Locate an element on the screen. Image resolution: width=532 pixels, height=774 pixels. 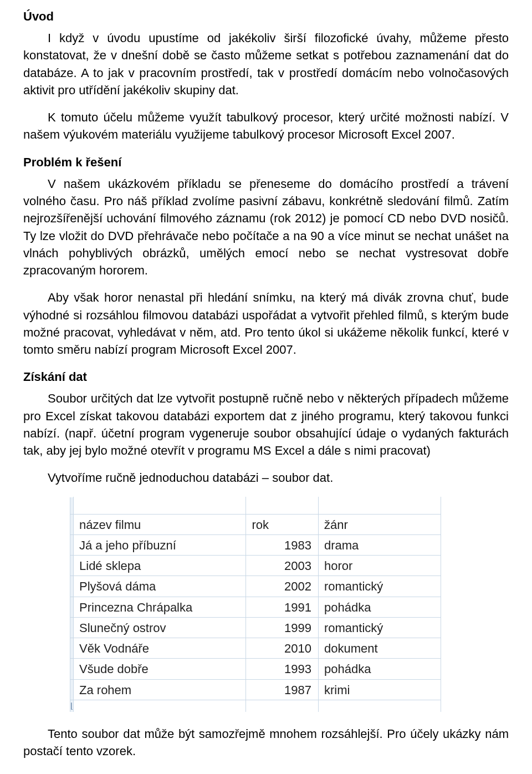
paragraph: Tento soubor dat může být samozřejmě mno… is located at coordinates (266, 742).